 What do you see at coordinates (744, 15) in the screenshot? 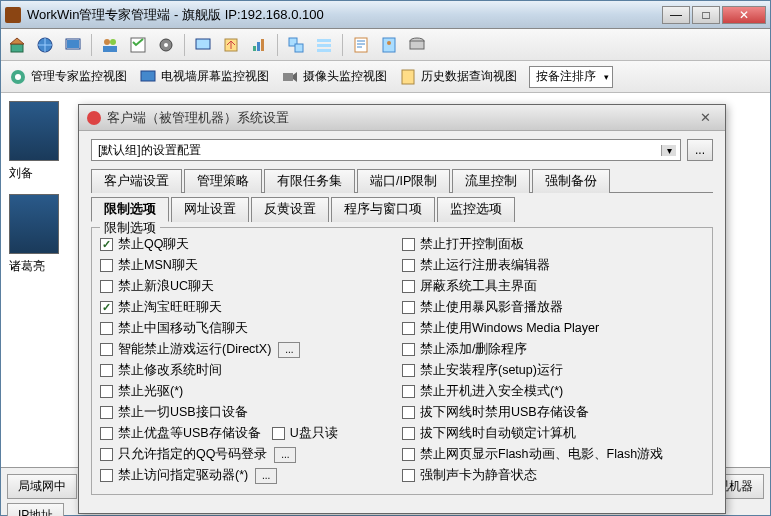
I see `close-button: ✕` at bounding box center [744, 15].